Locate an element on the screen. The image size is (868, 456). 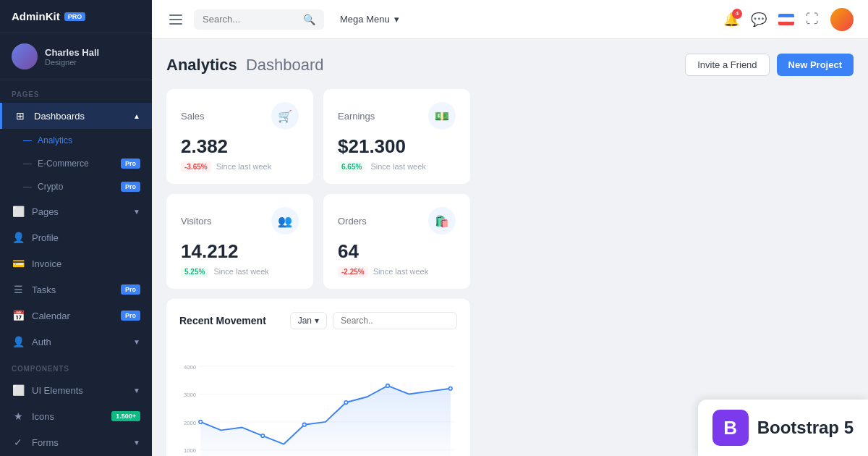
stat-label: Sales is located at coordinates (192, 116).